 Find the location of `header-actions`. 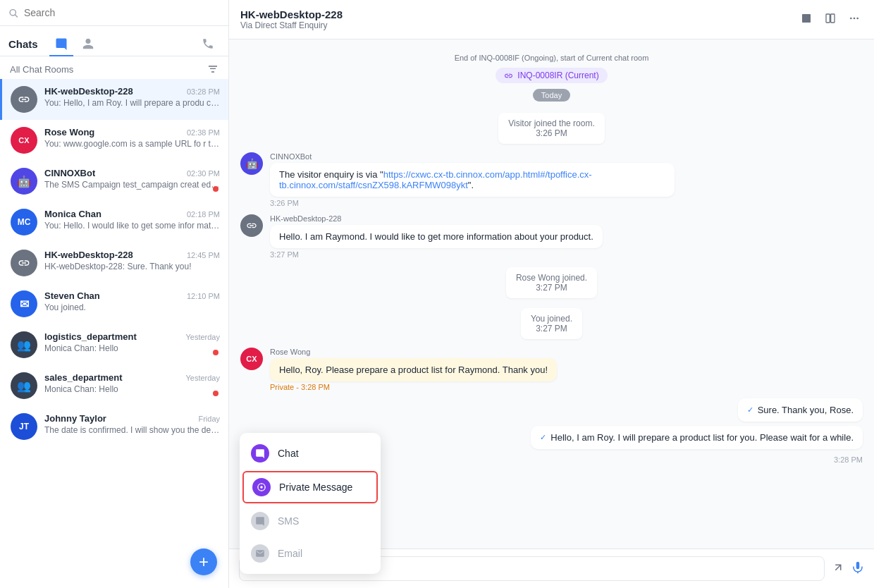

header-actions is located at coordinates (830, 20).